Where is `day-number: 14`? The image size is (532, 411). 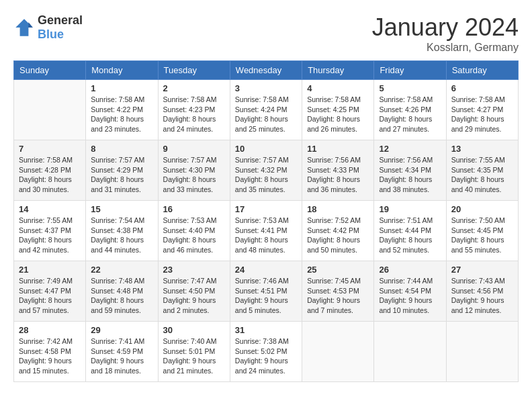 day-number: 14 is located at coordinates (50, 210).